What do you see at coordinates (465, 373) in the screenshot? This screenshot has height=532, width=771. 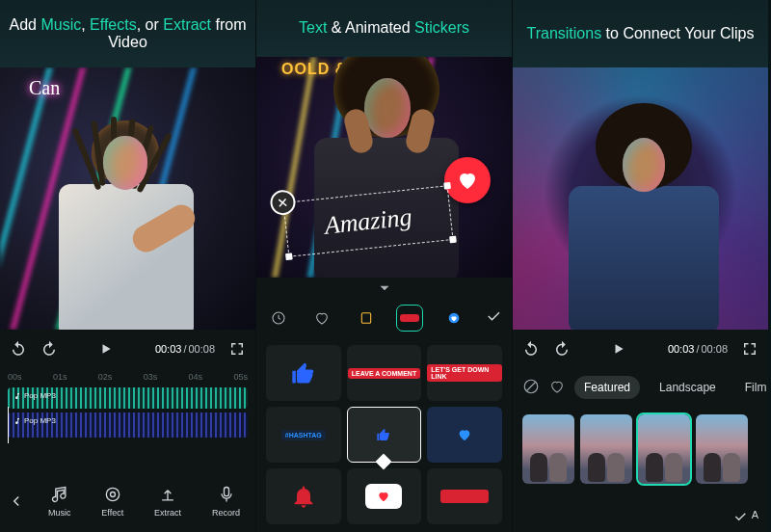 I see `badge-text: LET'S GET DOWN LINK` at bounding box center [465, 373].